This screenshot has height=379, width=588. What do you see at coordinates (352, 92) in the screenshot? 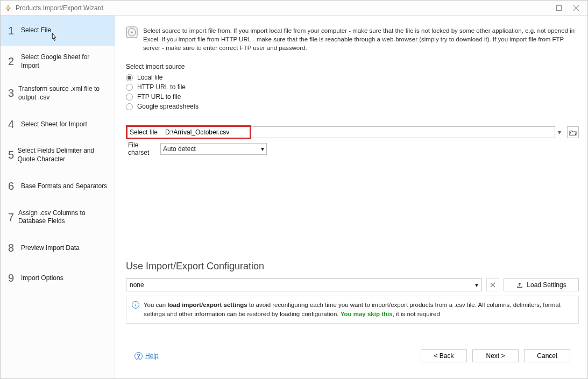
I see `import-source-radios: Local file HTTP URL to file FTP URL to f…` at bounding box center [352, 92].